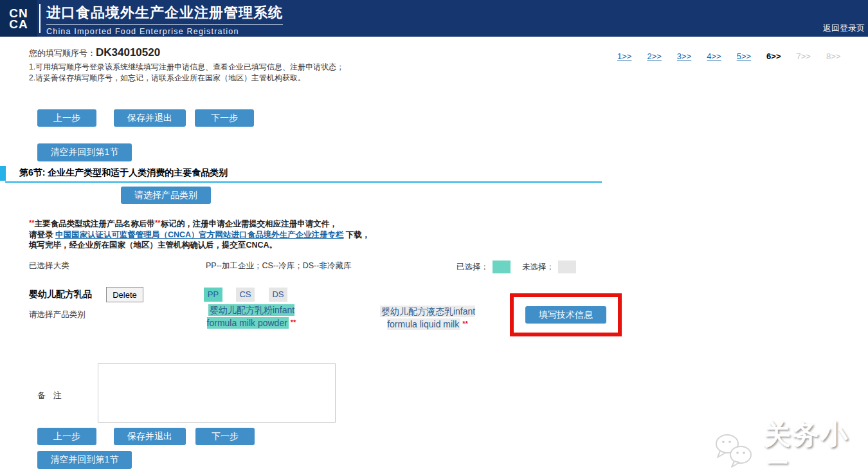  Describe the element at coordinates (790, 446) in the screenshot. I see `watermark: 关务小二` at that location.